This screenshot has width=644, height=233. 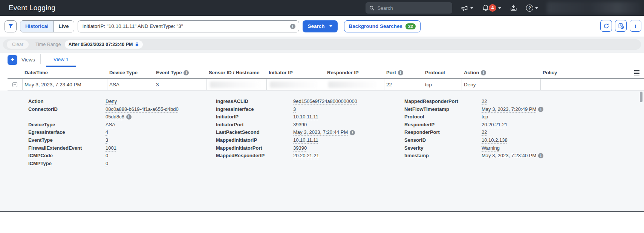 I want to click on detail-field-value: May 3, 2023, 7:20:44 PM, so click(x=350, y=133).